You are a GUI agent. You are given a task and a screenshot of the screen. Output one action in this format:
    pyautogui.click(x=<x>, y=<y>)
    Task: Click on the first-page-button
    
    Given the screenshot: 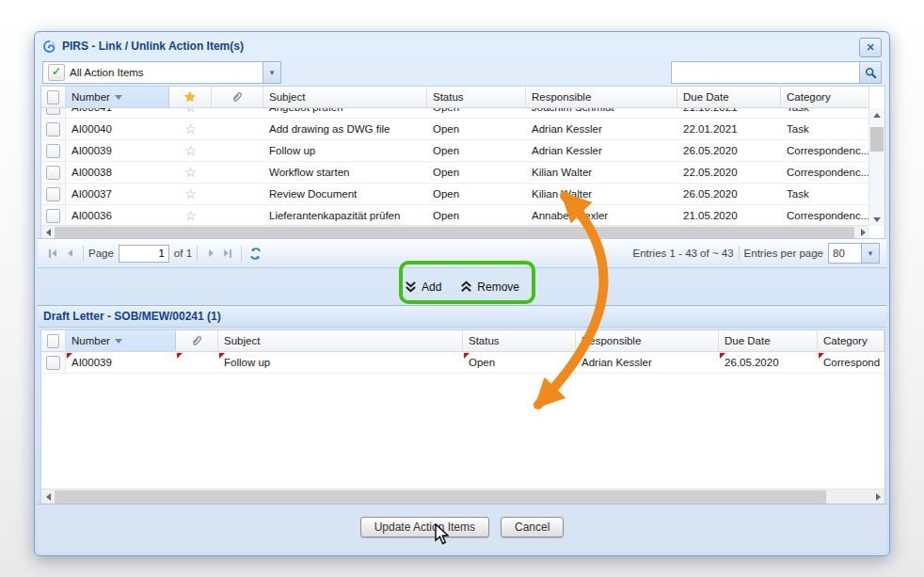 What is the action you would take?
    pyautogui.click(x=53, y=253)
    